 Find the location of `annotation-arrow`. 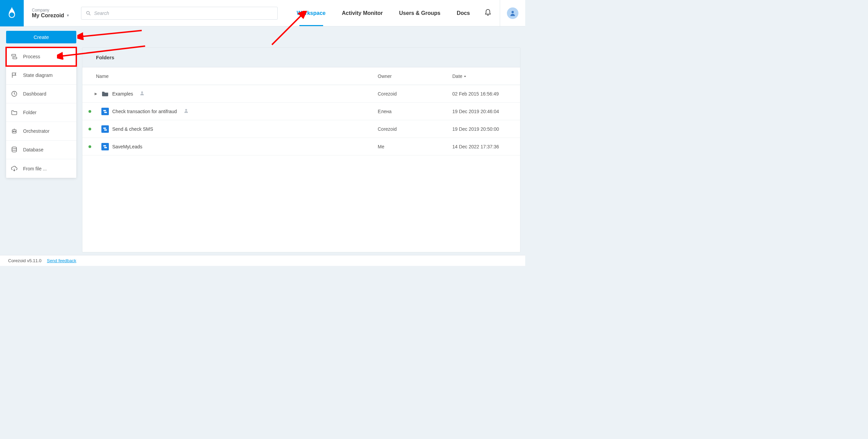

annotation-arrow is located at coordinates (111, 34).